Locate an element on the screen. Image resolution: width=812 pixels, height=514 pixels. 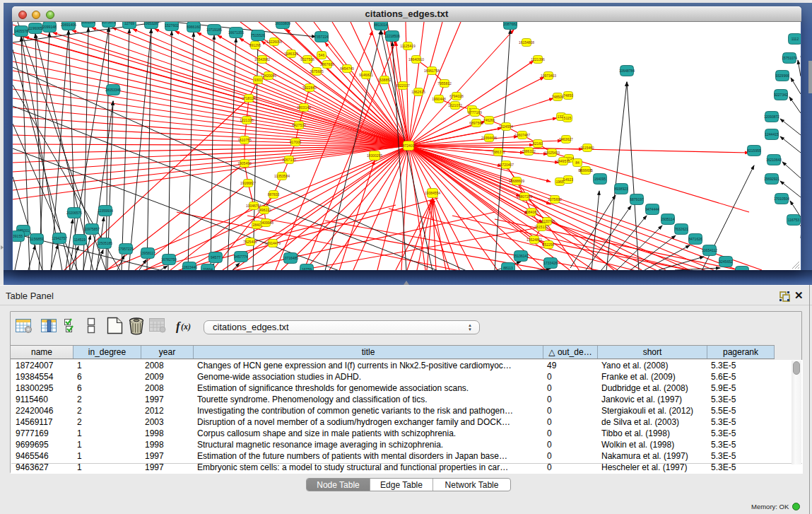
svg-text: 16914479 is located at coordinates (273, 243).